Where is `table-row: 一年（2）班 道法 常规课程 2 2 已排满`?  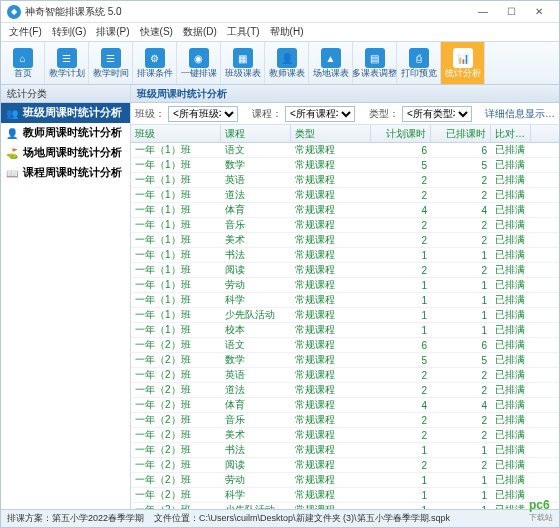 table-row: 一年（2）班 道法 常规课程 2 2 已排满 is located at coordinates (345, 390).